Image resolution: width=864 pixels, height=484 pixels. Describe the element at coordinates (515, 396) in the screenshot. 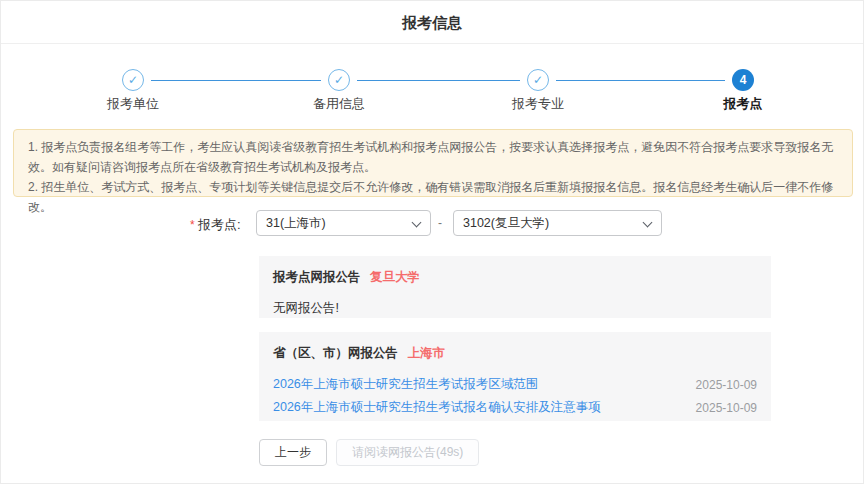

I see `announcement-list: 2026年上海市硕士研究生招生考试报考区域范围 2025-10-09 2026年…` at that location.